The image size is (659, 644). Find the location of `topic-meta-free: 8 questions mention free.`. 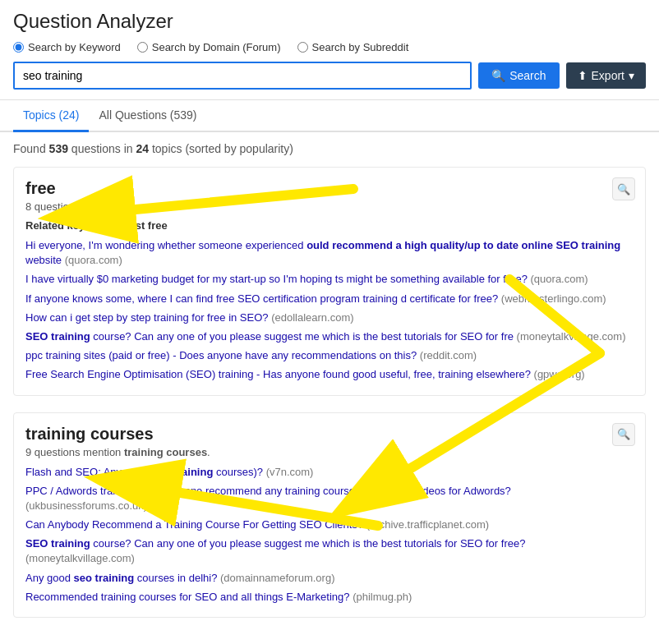

topic-meta-free: 8 questions mention free. is located at coordinates (330, 207).